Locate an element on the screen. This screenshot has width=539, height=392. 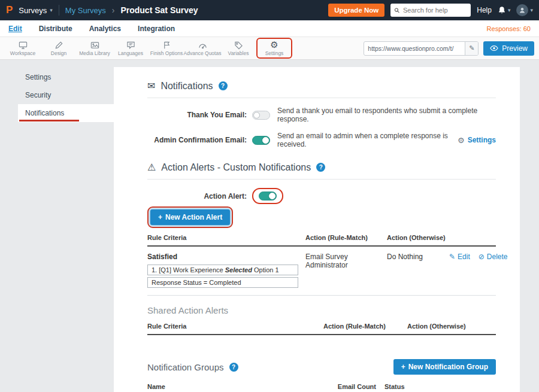
action-alert-toggle is located at coordinates (268, 196).